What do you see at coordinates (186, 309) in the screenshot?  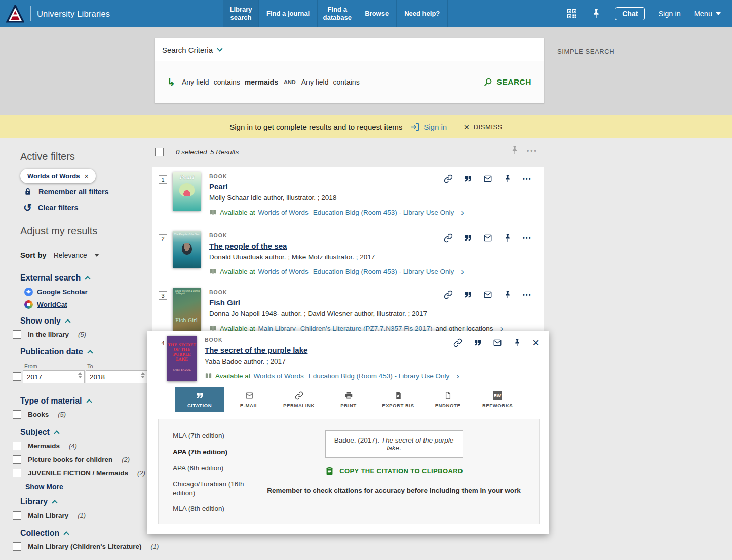 I see `book-cover-fish-girl: David Wiesner & Donna Jo NapoliFish Girl` at bounding box center [186, 309].